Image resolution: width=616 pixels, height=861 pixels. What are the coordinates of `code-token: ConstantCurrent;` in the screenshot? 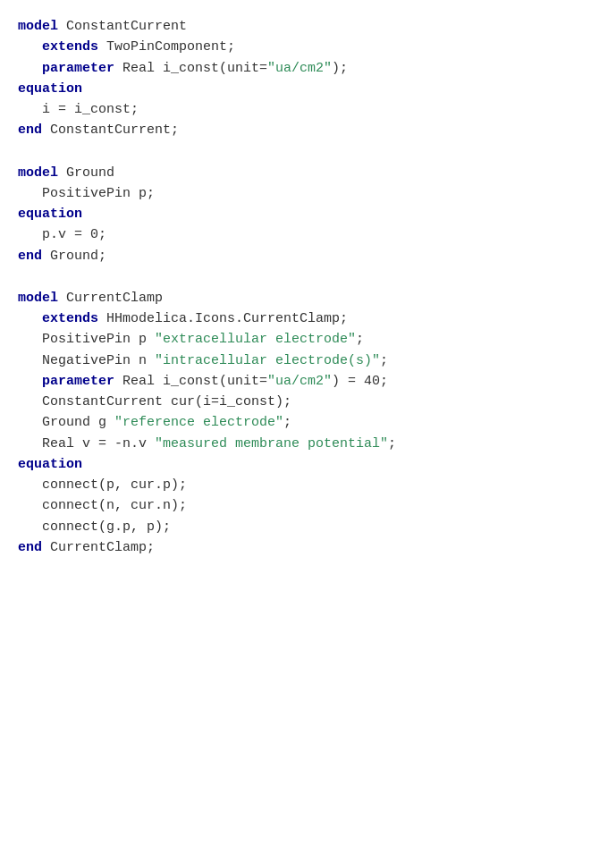 It's located at (111, 131).